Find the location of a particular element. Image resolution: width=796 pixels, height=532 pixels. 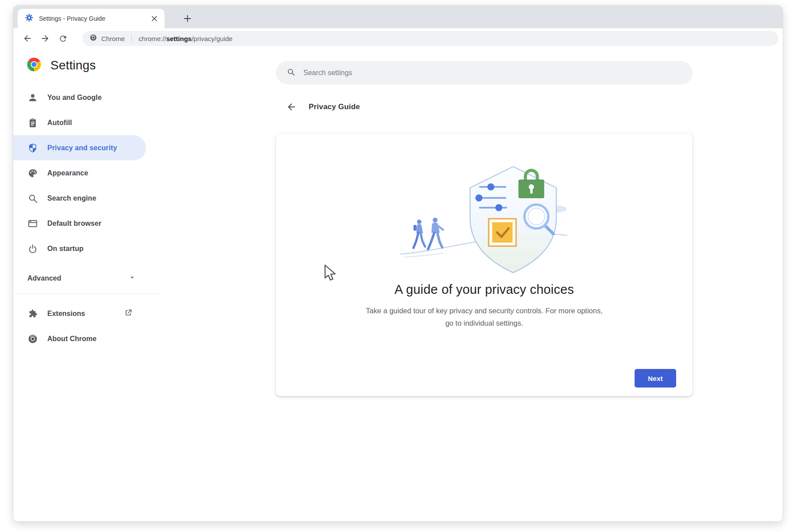

back-arrow-button is located at coordinates (291, 107).